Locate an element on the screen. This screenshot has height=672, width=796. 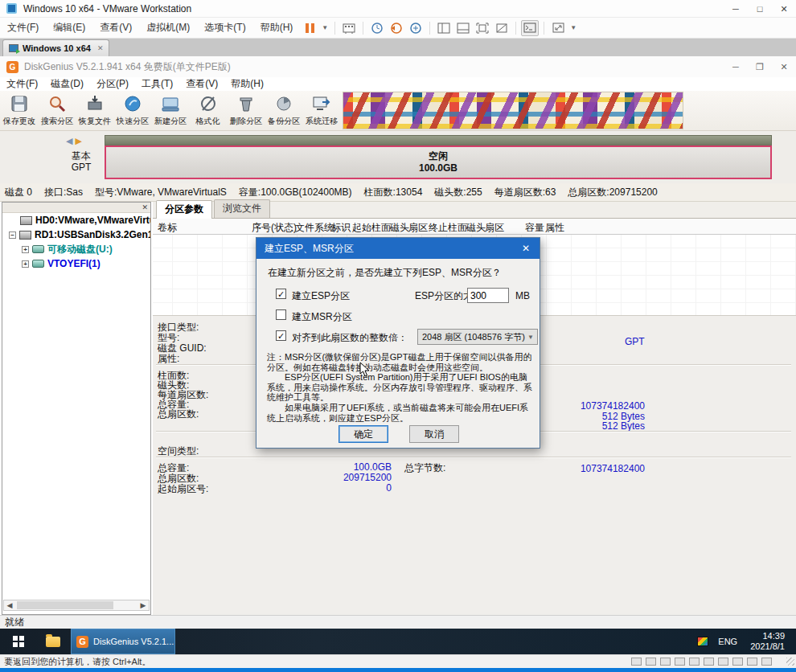
col-start-cyl: 起始柱面 is located at coordinates (371, 228).